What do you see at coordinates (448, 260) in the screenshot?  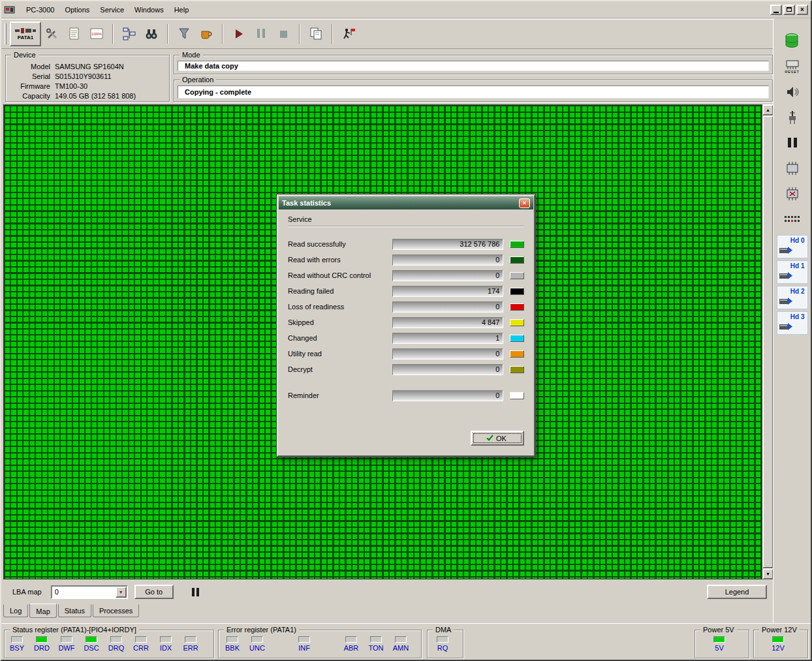 I see `stat-value-bar: 0` at bounding box center [448, 260].